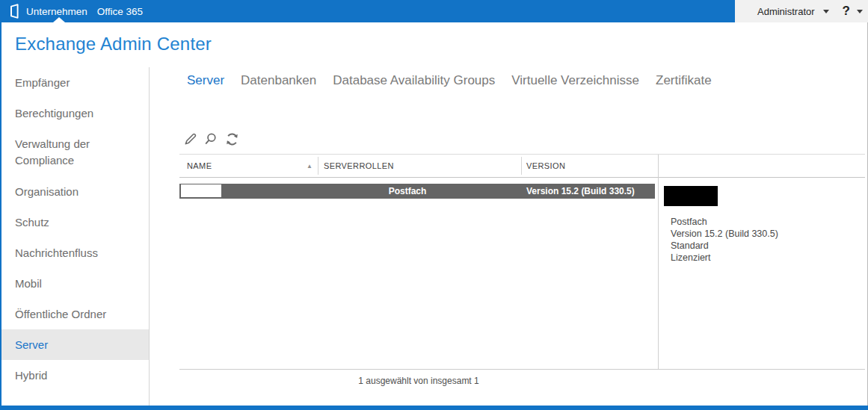 Image resolution: width=868 pixels, height=410 pixels. I want to click on refresh-button, so click(232, 139).